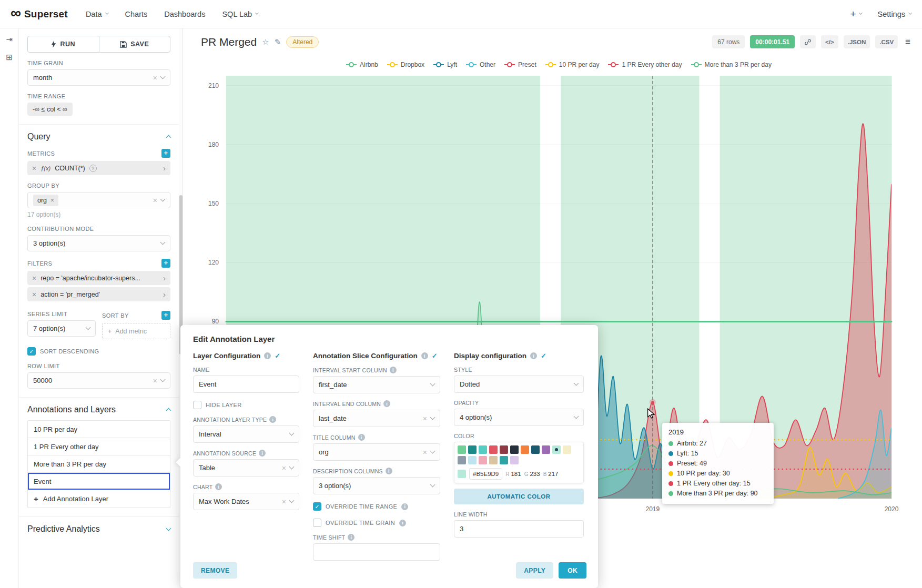 This screenshot has height=588, width=922. I want to click on name-input, so click(246, 384).